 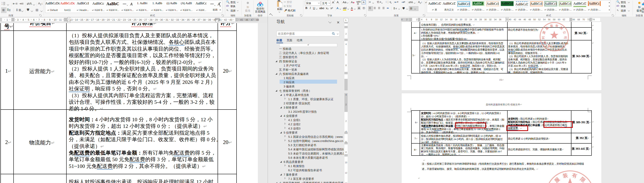 I want to click on svg-text: 锦, so click(x=545, y=42).